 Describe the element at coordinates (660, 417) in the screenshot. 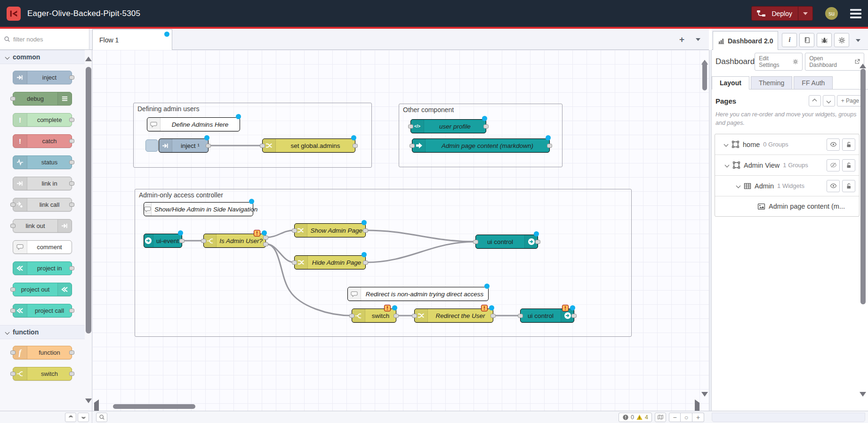

I see `navigator-button` at that location.